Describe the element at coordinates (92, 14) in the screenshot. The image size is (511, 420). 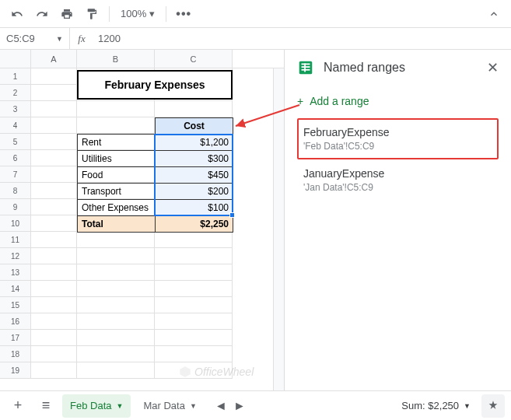
I see `paint-format-button` at that location.